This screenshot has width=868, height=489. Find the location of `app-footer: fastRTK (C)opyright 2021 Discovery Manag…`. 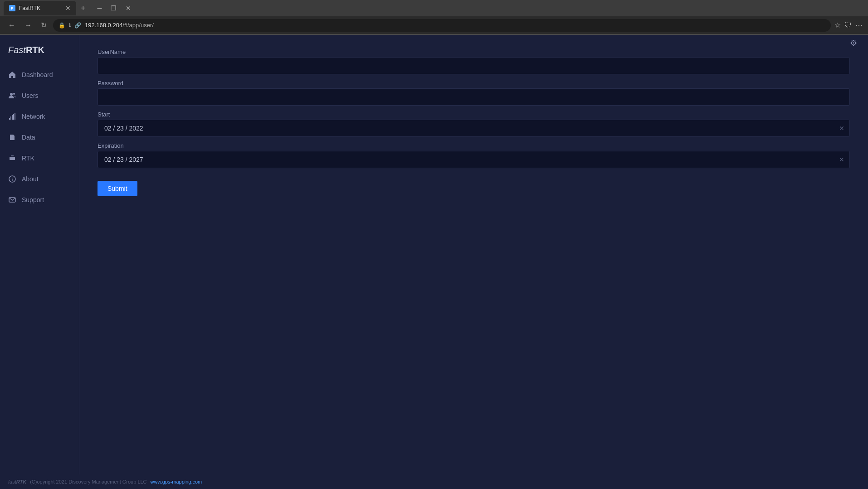

app-footer: fastRTK (C)opyright 2021 Discovery Manag… is located at coordinates (434, 482).